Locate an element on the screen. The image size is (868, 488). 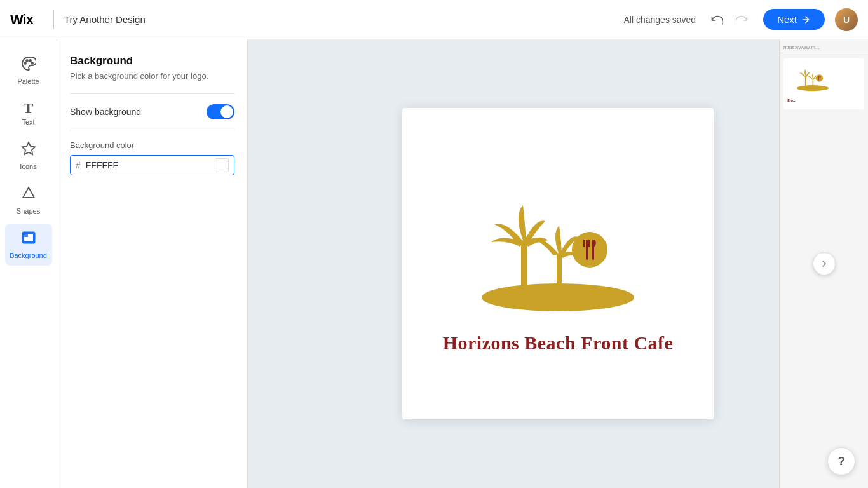
preview-logo-svg is located at coordinates (813, 78).